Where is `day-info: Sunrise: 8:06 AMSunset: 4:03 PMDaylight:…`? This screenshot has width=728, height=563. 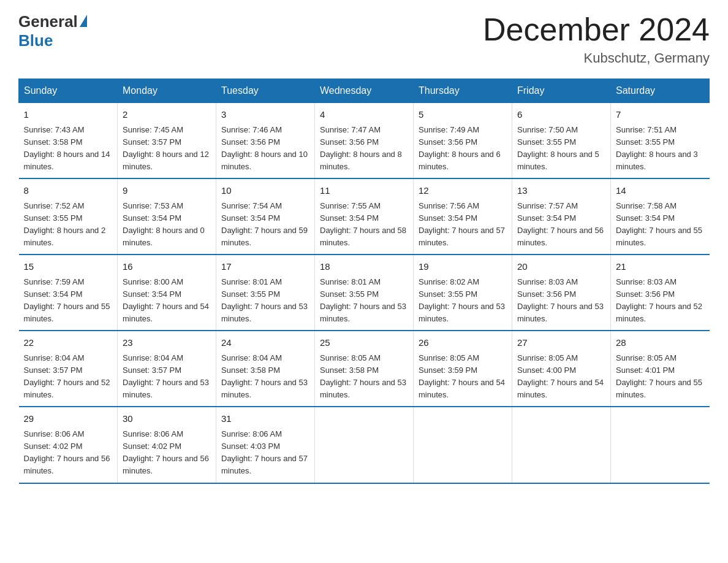 day-info: Sunrise: 8:06 AMSunset: 4:03 PMDaylight:… is located at coordinates (265, 453).